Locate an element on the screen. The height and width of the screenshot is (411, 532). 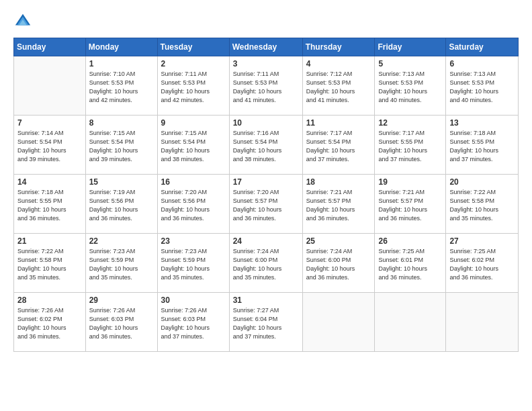
calendar-cell: 6Sunrise: 7:13 AM Sunset: 5:53 PM Daylig… is located at coordinates (482, 86).